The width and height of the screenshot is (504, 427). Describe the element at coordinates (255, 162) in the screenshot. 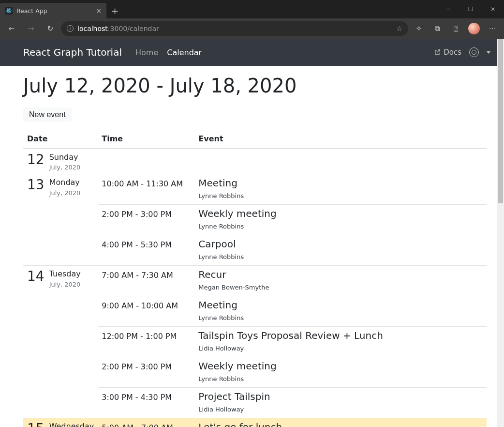

I see `table-row: 12SundayJuly, 2020` at that location.